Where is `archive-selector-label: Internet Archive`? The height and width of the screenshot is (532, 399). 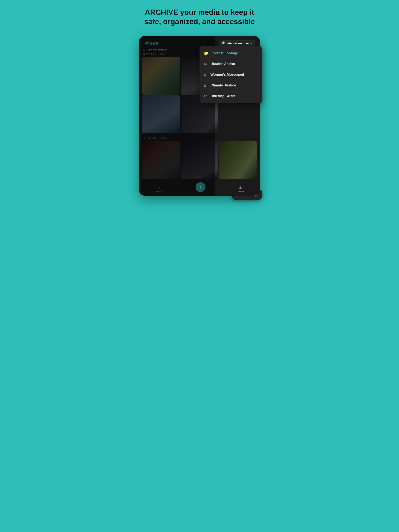
archive-selector-label: Internet Archive is located at coordinates (238, 43).